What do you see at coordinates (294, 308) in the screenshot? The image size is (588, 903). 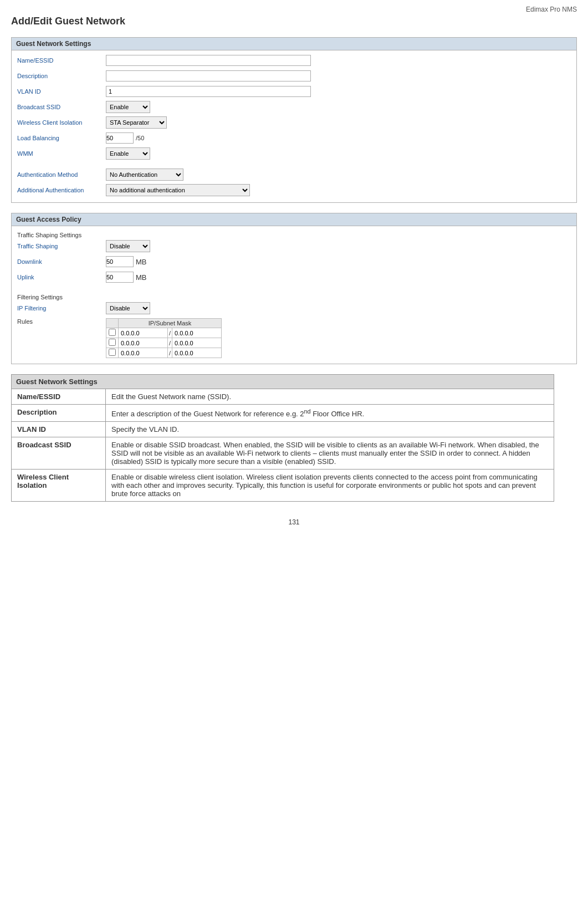 I see `ip-filtering-row: IP Filtering Disable Enable` at bounding box center [294, 308].